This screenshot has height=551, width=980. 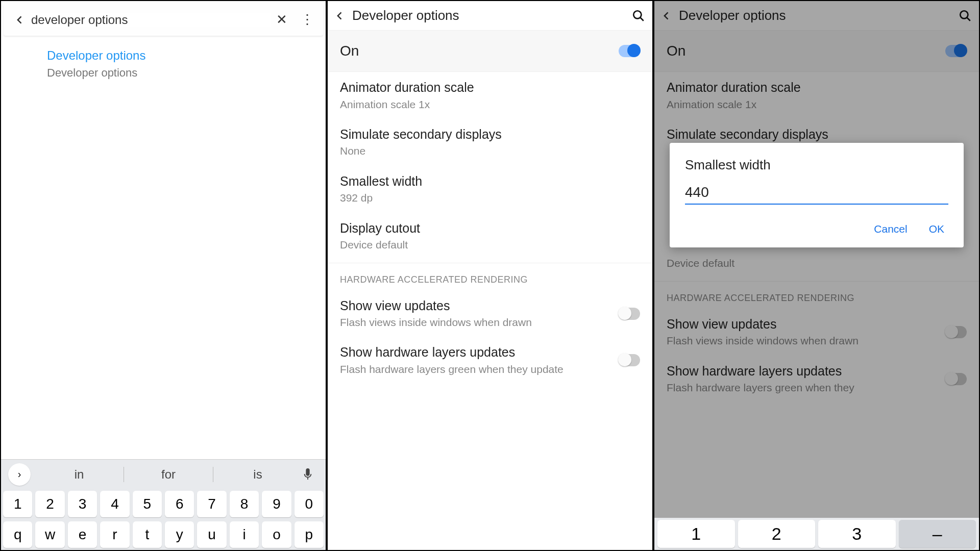 I want to click on setting-row: Show hardware layers updatesFlash hardwa…, so click(x=490, y=360).